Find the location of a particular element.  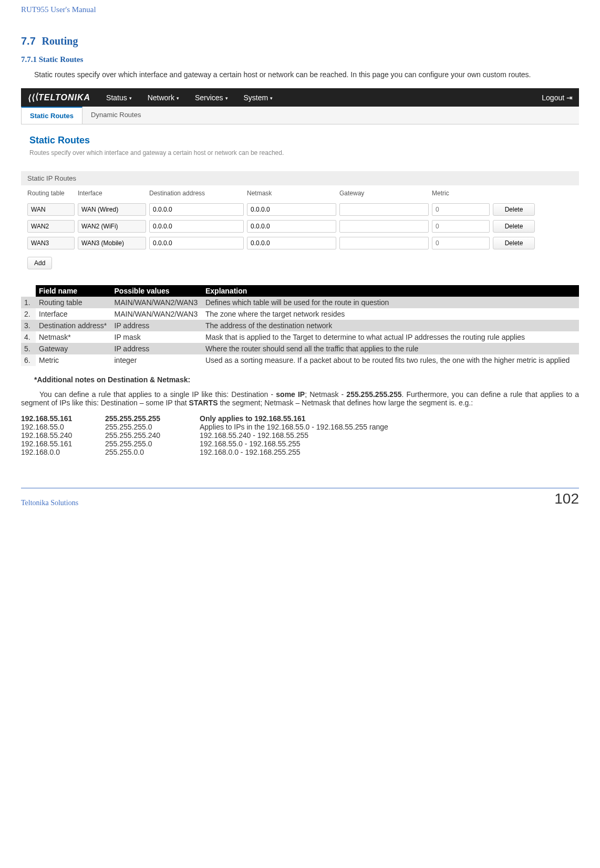

field-num: 4. is located at coordinates (28, 337).